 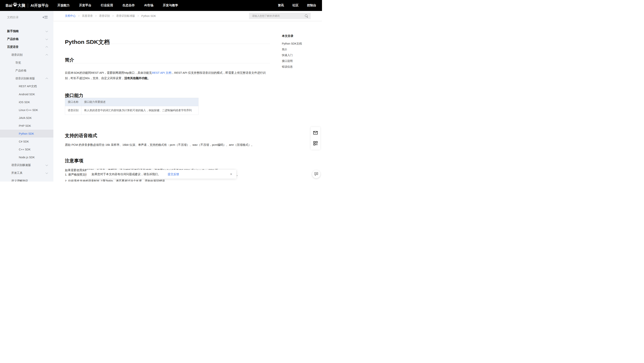 I want to click on sidebar-item-pricing: 产品价格, so click(x=27, y=70).